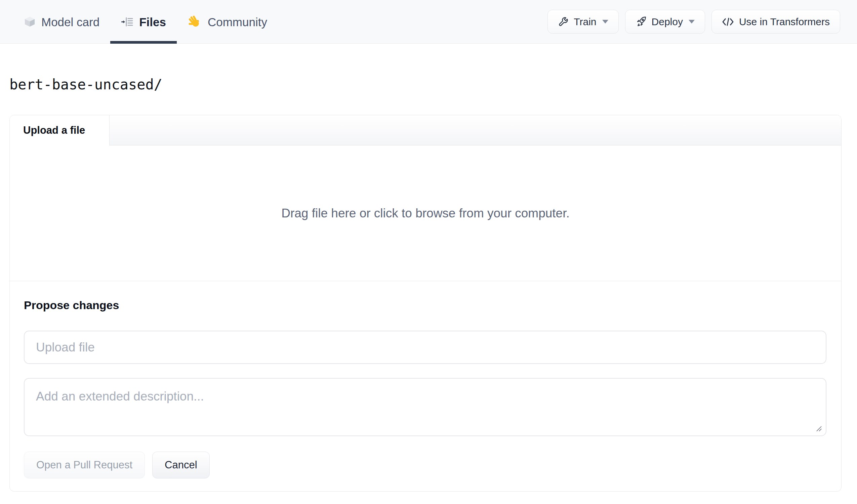 This screenshot has width=857, height=504. What do you see at coordinates (71, 22) in the screenshot?
I see `tab-model-card-label: Model card` at bounding box center [71, 22].